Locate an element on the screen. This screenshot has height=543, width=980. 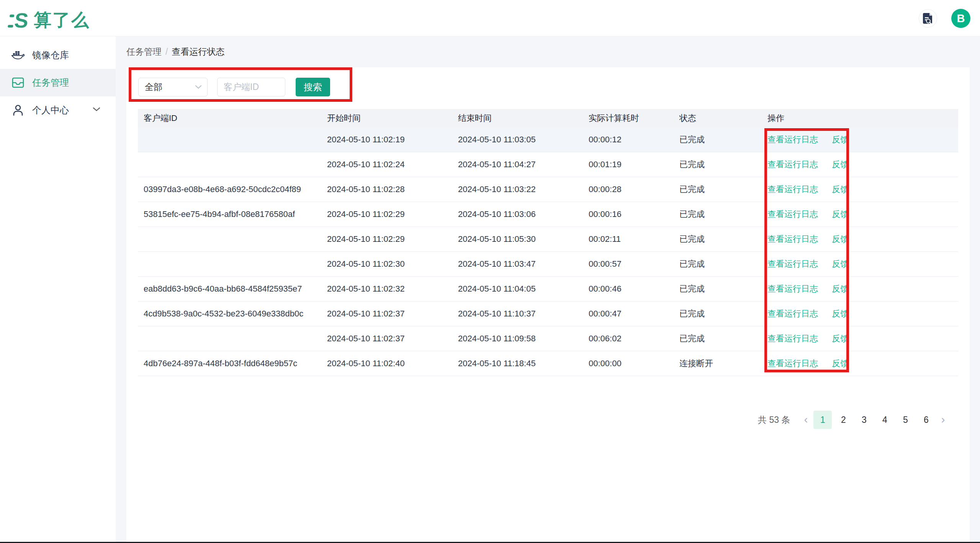
cell-duration: 00:00:47 is located at coordinates (628, 314).